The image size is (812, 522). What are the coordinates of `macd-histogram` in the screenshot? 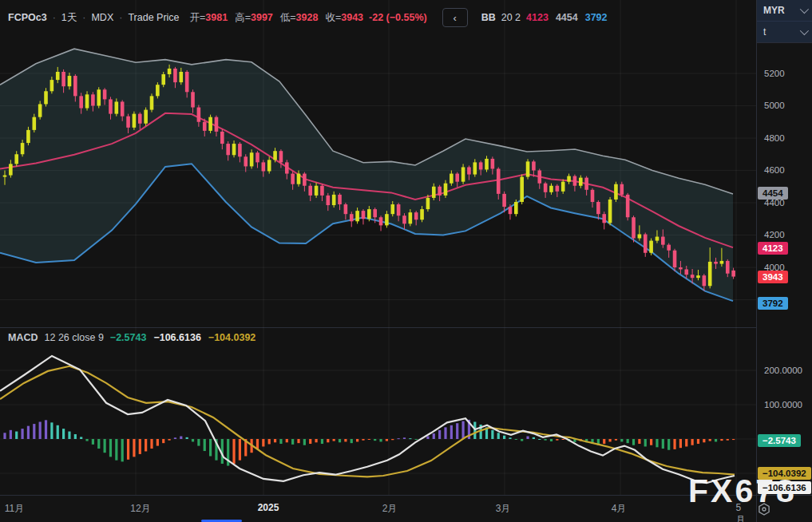 It's located at (369, 443).